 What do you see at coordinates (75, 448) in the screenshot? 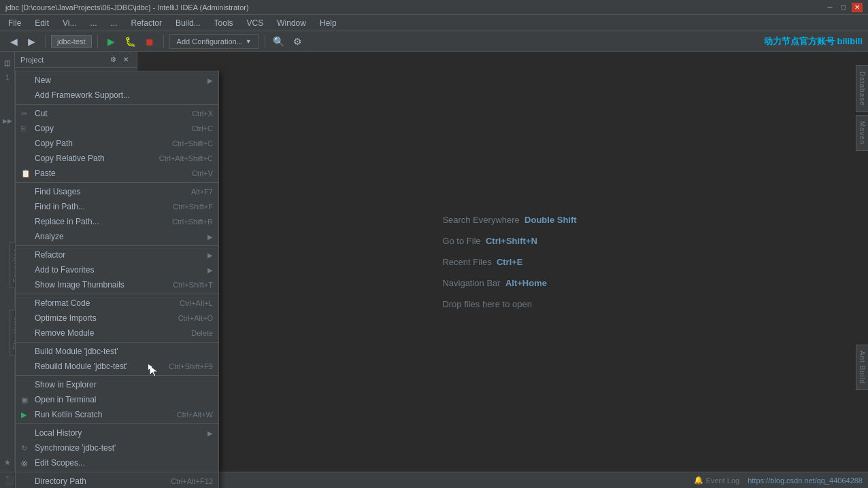
I see `ctx-sync-label: Synchronize 'jdbc-test'` at bounding box center [75, 448].